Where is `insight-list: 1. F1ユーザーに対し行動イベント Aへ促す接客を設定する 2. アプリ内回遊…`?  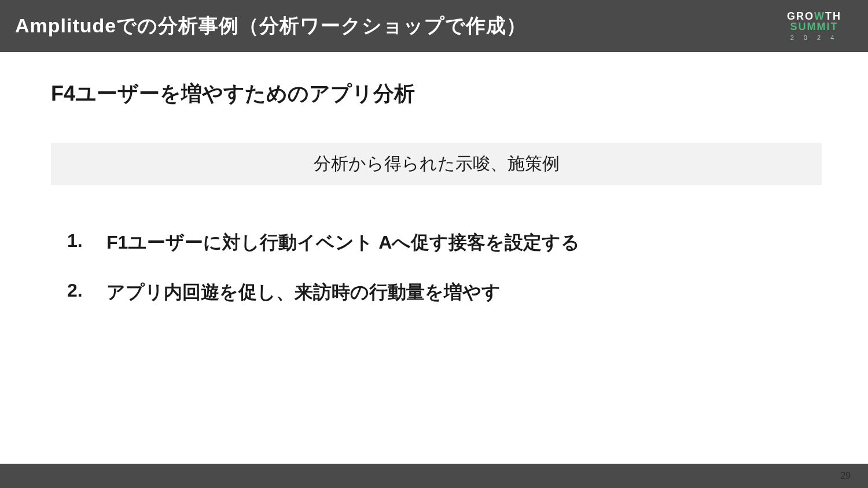
insight-list: 1. F1ユーザーに対し行動イベント Aへ促す接客を設定する 2. アプリ内回遊… is located at coordinates (436, 268).